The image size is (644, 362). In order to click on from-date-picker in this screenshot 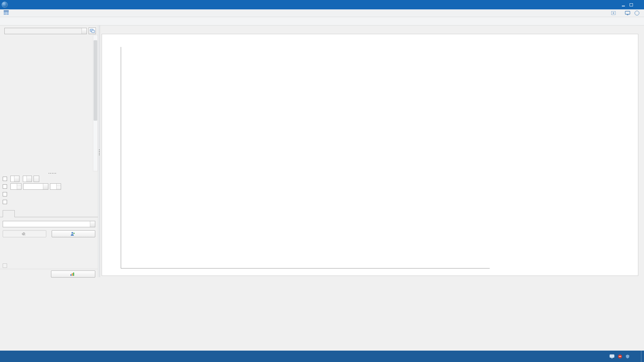, I will do `click(15, 179)`.